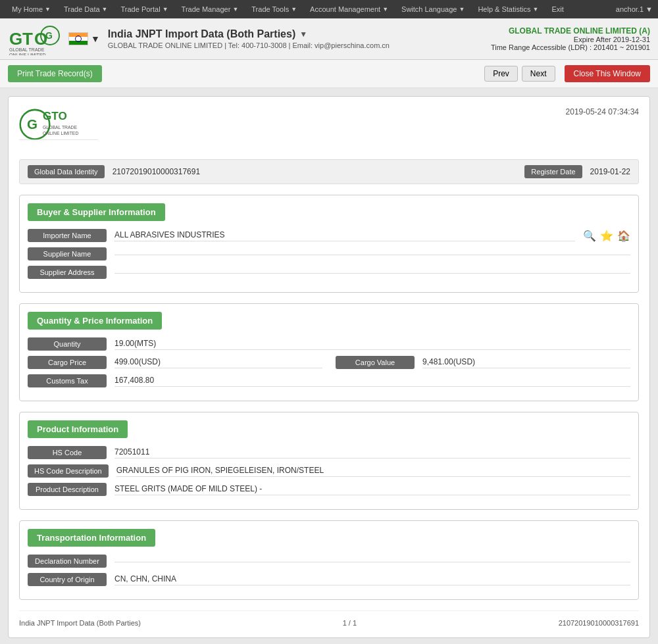  Describe the element at coordinates (553, 172) in the screenshot. I see `register-date-label: Register Date` at that location.